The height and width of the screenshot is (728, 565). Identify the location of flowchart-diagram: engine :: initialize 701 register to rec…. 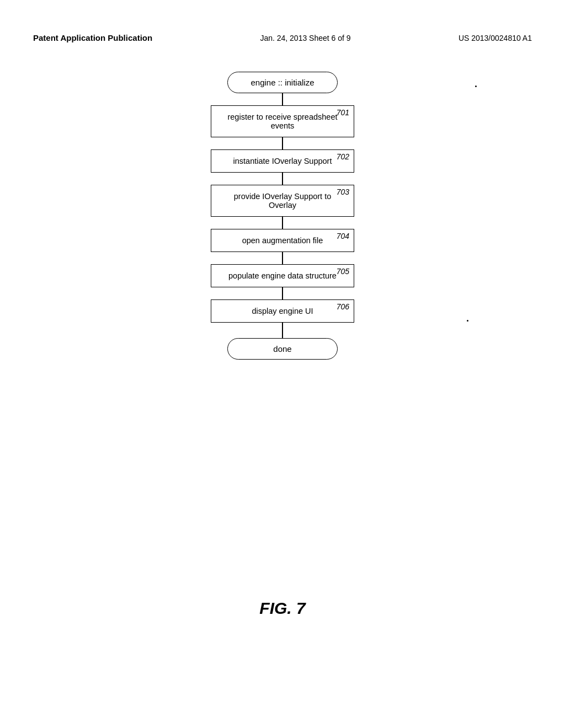
(282, 216).